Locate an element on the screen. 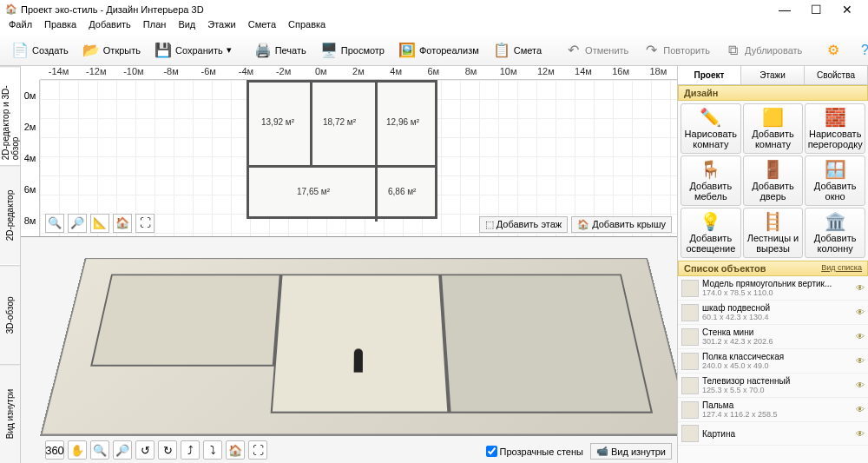 This screenshot has width=868, height=463. list-item: шкаф подвесной60.1 x 42.3 x 130.4👁 is located at coordinates (773, 313).